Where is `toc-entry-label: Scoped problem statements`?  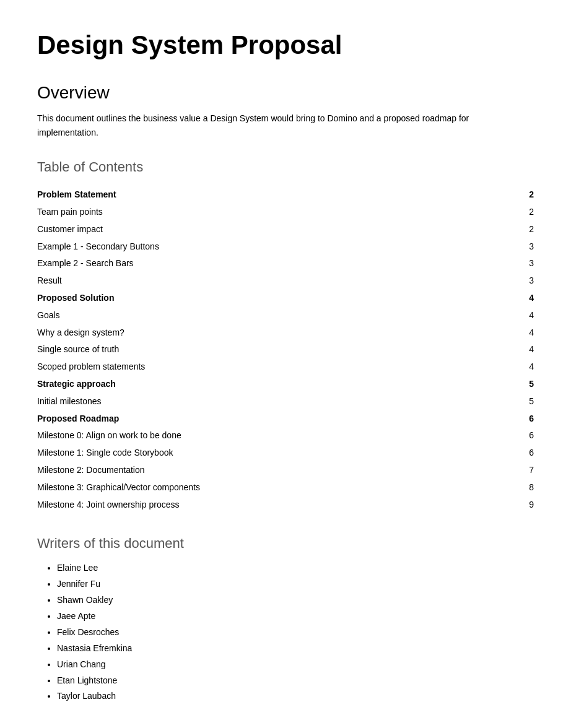
toc-entry-label: Scoped problem statements is located at coordinates (261, 367).